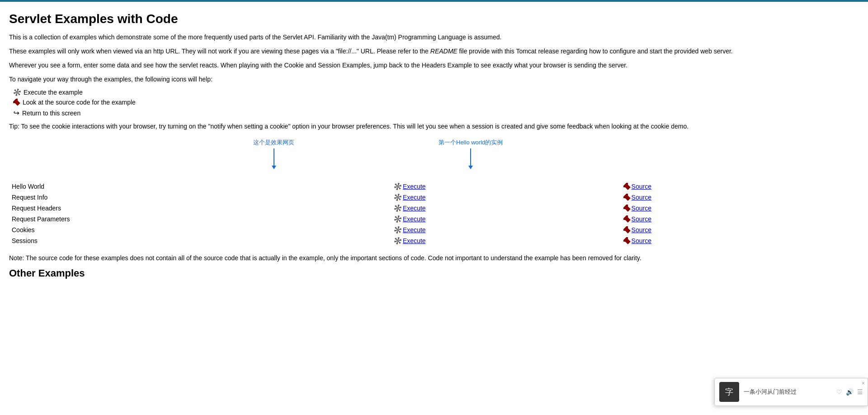 The image size is (868, 415). Describe the element at coordinates (436, 113) in the screenshot. I see `icon-legend-return: ↩ Return to this screen` at that location.